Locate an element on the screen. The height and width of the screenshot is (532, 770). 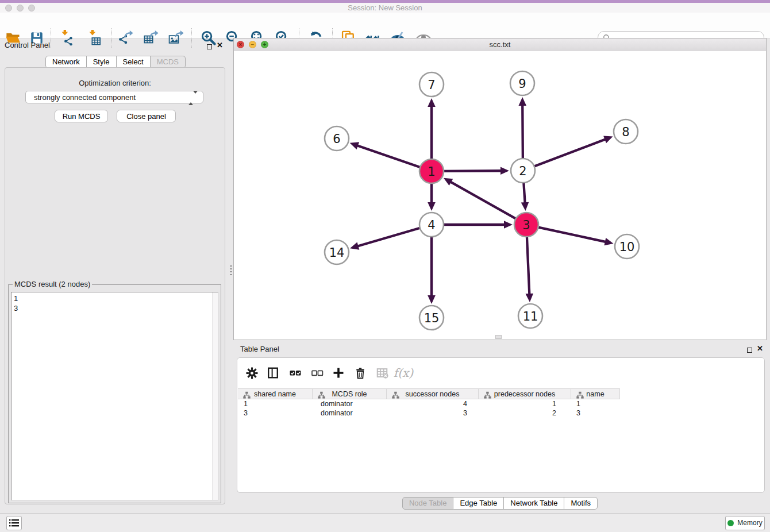
export-table-icon is located at coordinates (151, 38).